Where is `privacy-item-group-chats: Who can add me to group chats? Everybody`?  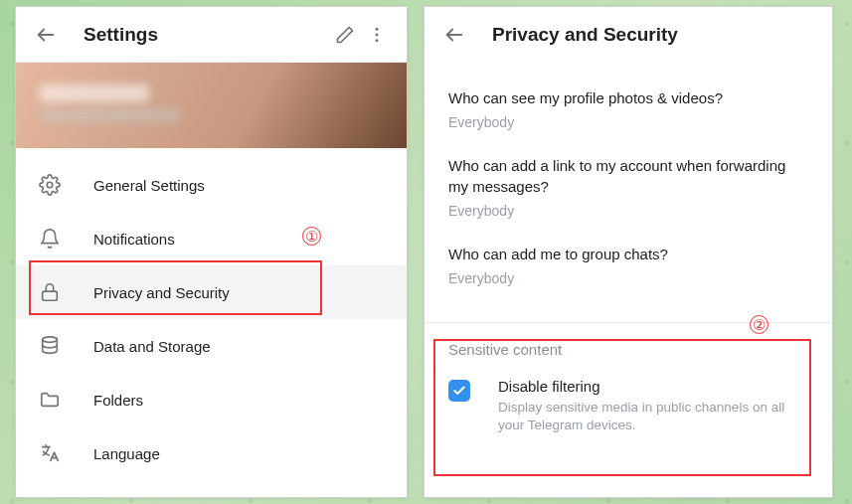
privacy-item-group-chats: Who can add me to group chats? Everybody is located at coordinates (628, 265).